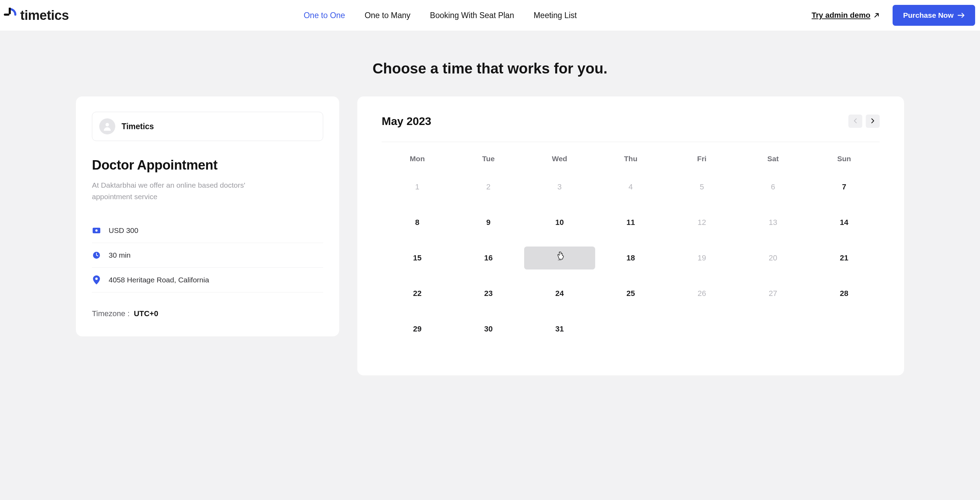 Image resolution: width=980 pixels, height=500 pixels. What do you see at coordinates (873, 121) in the screenshot?
I see `chevron-right-icon` at bounding box center [873, 121].